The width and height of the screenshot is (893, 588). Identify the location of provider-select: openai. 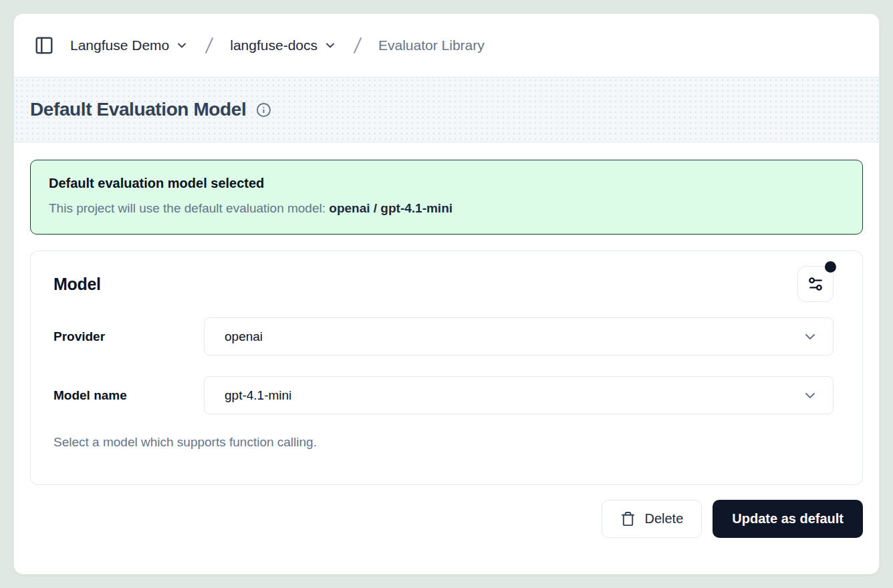
(519, 337).